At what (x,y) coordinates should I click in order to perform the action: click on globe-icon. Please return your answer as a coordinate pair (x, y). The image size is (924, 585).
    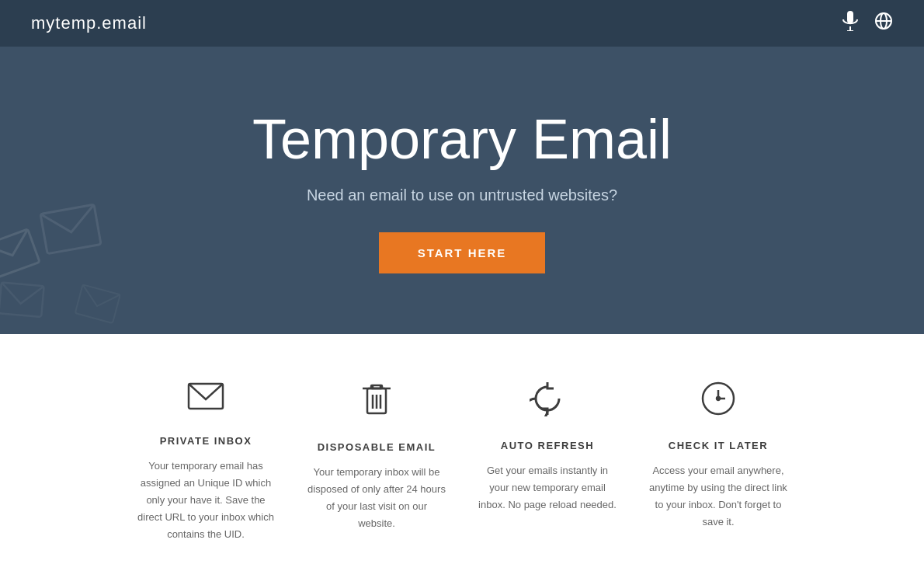
    Looking at the image, I should click on (884, 23).